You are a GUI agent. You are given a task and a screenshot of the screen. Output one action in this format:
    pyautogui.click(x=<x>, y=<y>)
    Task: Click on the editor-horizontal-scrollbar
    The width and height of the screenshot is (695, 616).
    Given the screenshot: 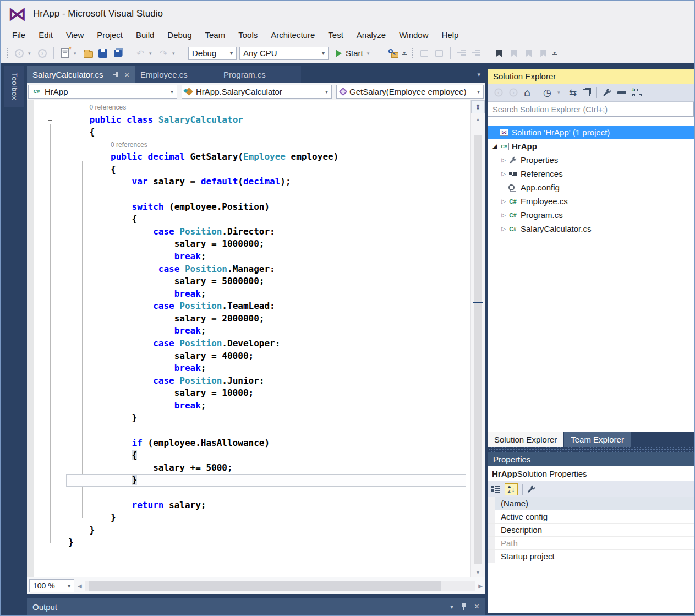 What is the action you would take?
    pyautogui.click(x=281, y=586)
    